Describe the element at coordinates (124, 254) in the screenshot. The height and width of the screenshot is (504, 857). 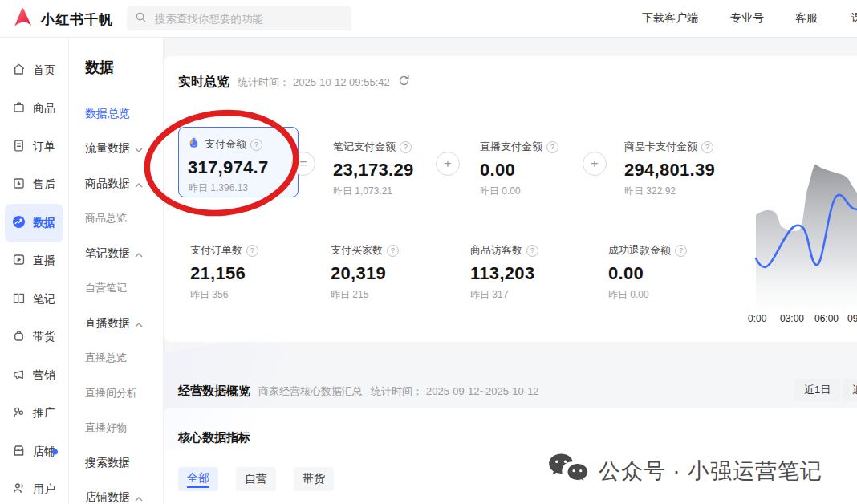
I see `submenu-item-note-data: 笔记数据` at that location.